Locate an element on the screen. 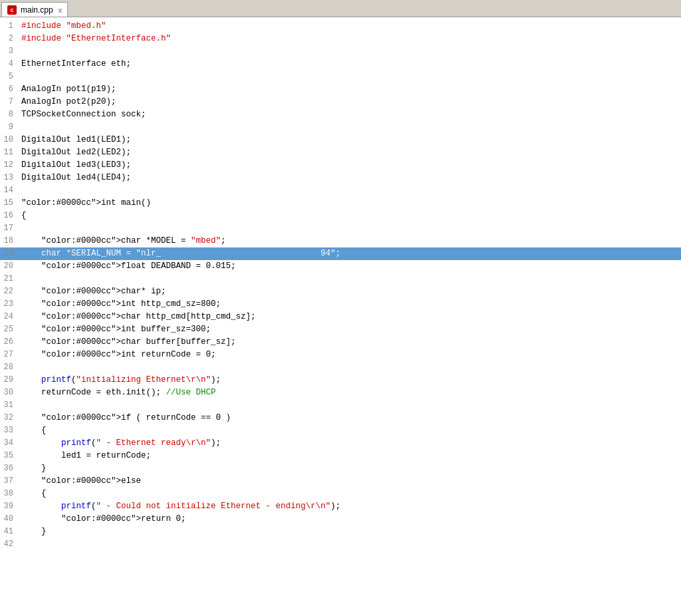  line-number: 17 is located at coordinates (9, 229).